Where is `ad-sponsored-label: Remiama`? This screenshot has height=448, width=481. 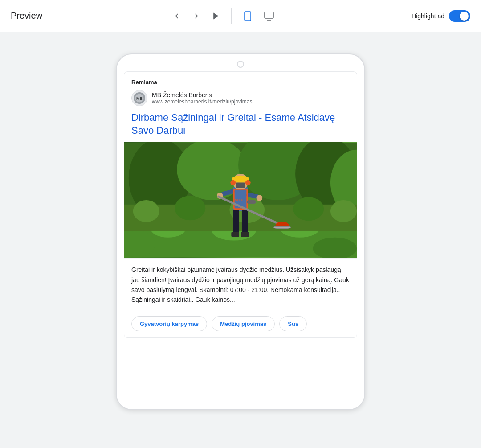
ad-sponsored-label: Remiama is located at coordinates (240, 82).